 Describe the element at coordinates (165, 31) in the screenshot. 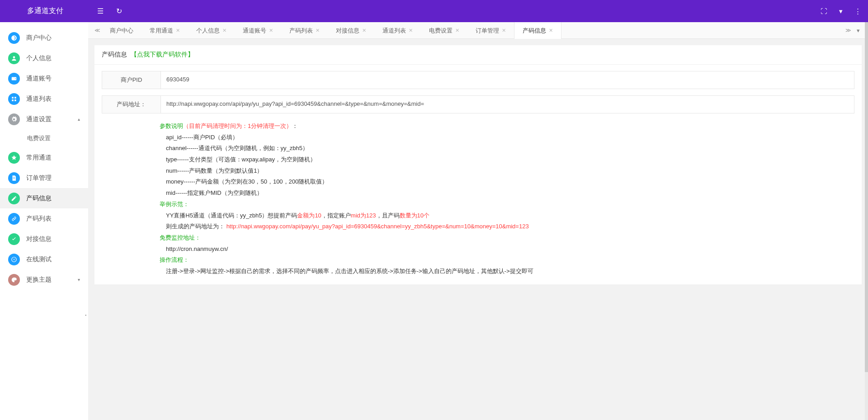

I see `tab: 常用通道✕` at that location.